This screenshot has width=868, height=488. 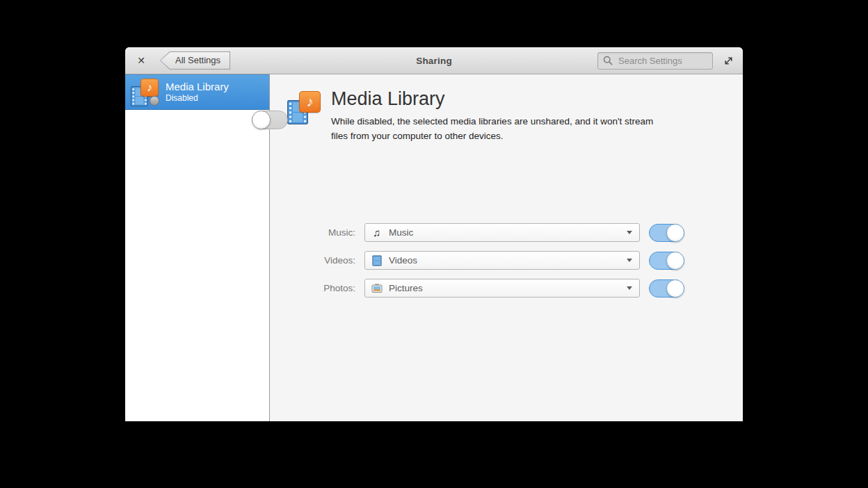 I want to click on music-row: Music: ♫ Music, so click(x=506, y=232).